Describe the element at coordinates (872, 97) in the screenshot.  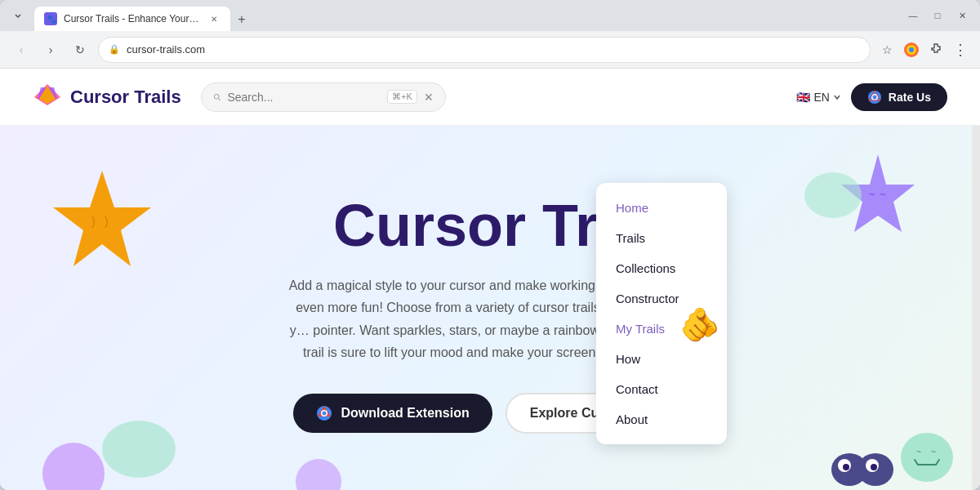
I see `navbar-right: 🇬🇧 EN Rate Us` at that location.